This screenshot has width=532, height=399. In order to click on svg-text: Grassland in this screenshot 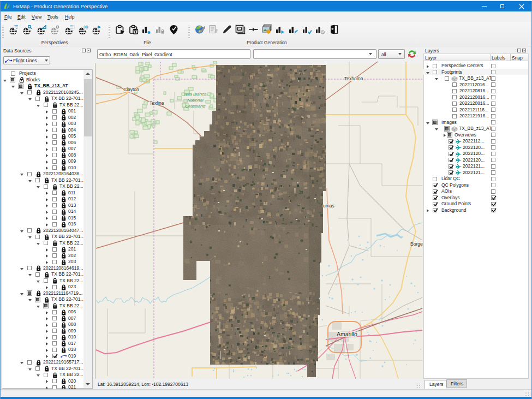, I will do `click(195, 106)`.